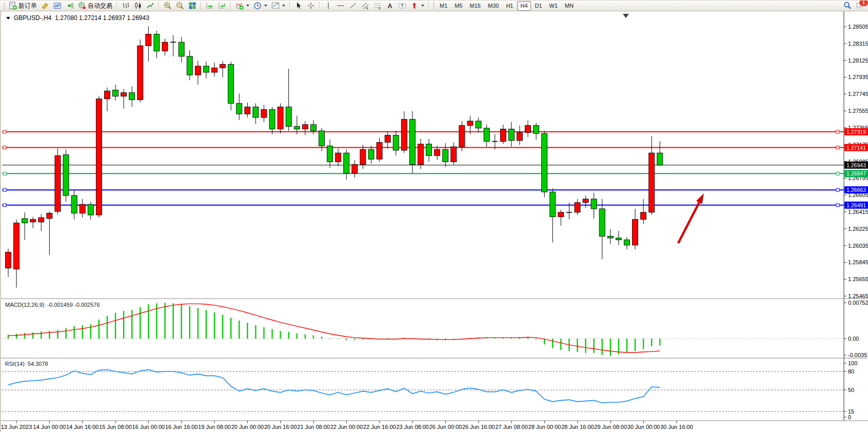  Describe the element at coordinates (83, 427) in the screenshot. I see `time-axis-label: 14 Jun 16:00` at that location.